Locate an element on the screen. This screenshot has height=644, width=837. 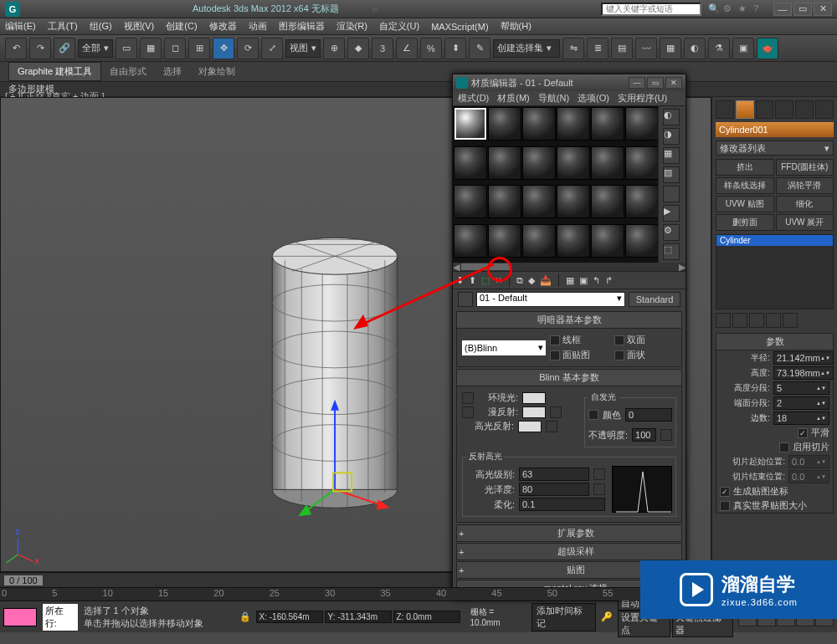
menu-item: 自定义(U) is located at coordinates (399, 27).